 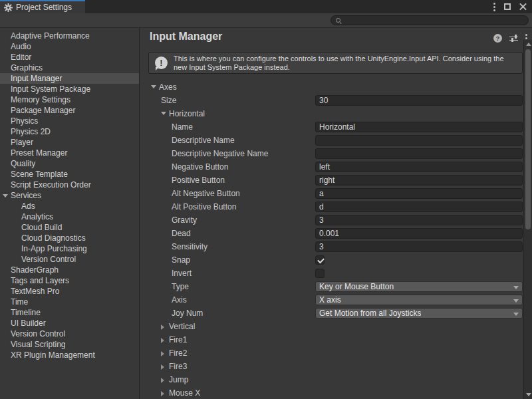 What do you see at coordinates (69, 57) in the screenshot?
I see `sidebar-item: Editor` at bounding box center [69, 57].